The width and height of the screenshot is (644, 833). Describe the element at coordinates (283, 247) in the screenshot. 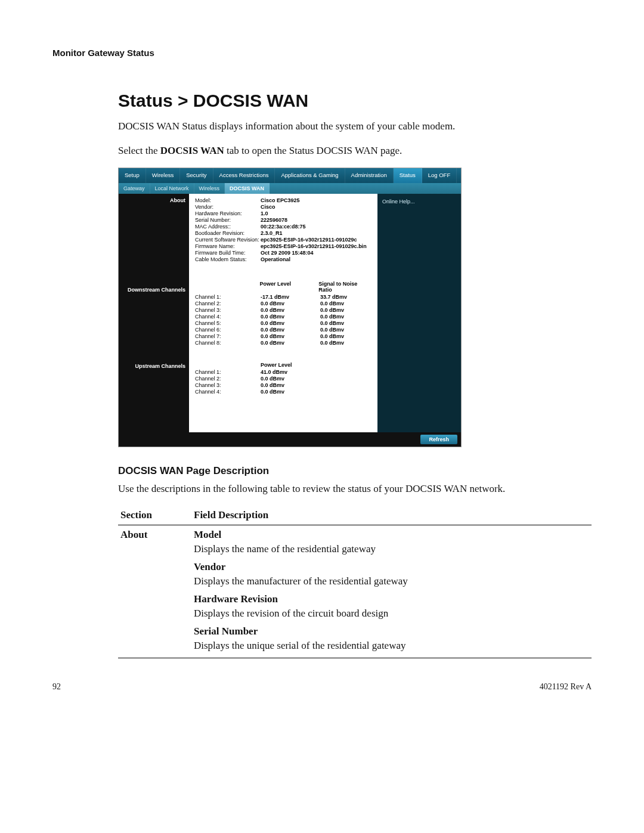

I see `about-row: Firmware Name:epc3925-ESIP-16-v302r12911…` at that location.